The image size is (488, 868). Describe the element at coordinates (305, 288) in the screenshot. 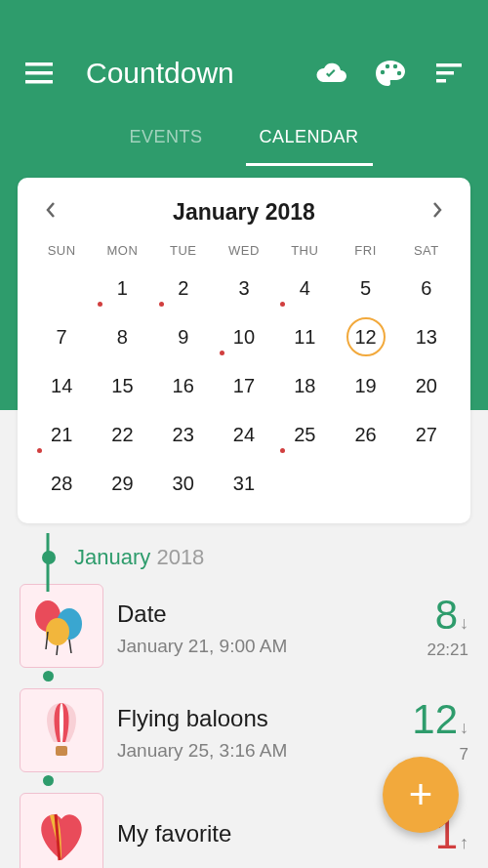

I see `day-cell: 4` at that location.